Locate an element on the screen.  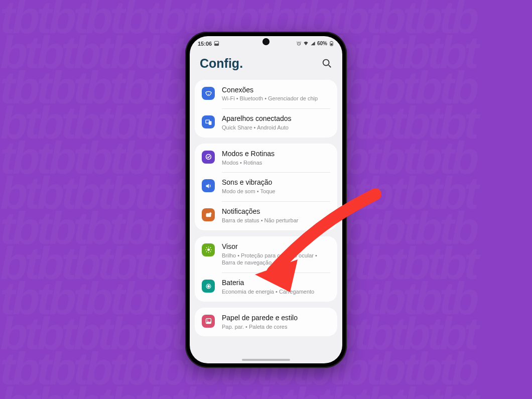
row-subtitle: Modo de som • Toque is located at coordinates (276, 192).